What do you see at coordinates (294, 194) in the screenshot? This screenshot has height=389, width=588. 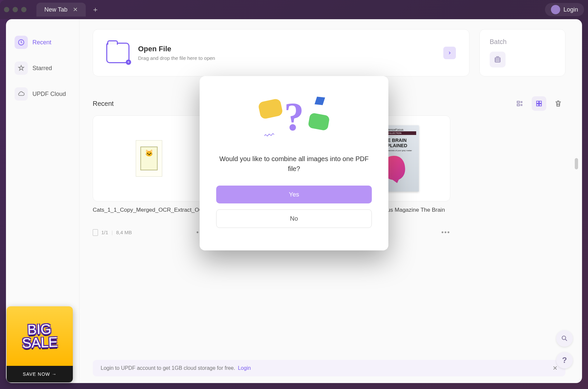 I see `yes-button: Yes` at bounding box center [294, 194].